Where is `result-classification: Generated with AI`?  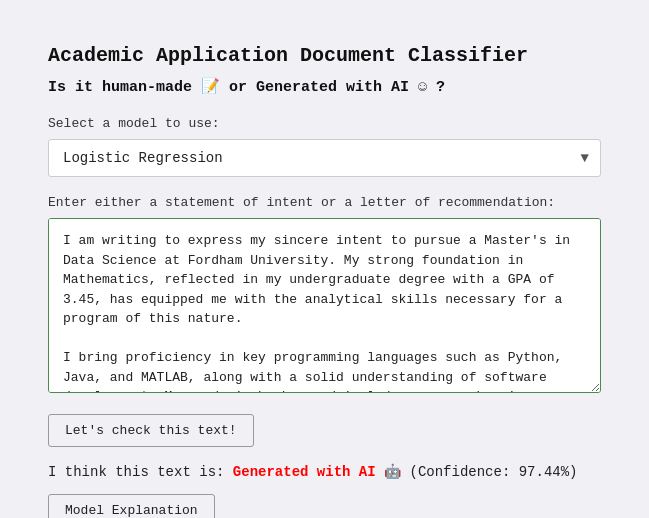 result-classification: Generated with AI is located at coordinates (304, 472).